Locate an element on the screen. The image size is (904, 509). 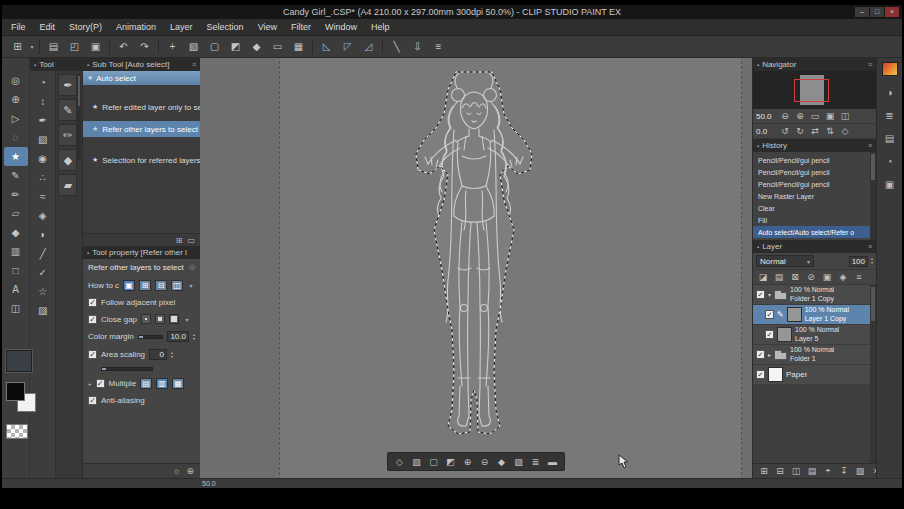
balloon-tool: ◗ is located at coordinates (43, 234).